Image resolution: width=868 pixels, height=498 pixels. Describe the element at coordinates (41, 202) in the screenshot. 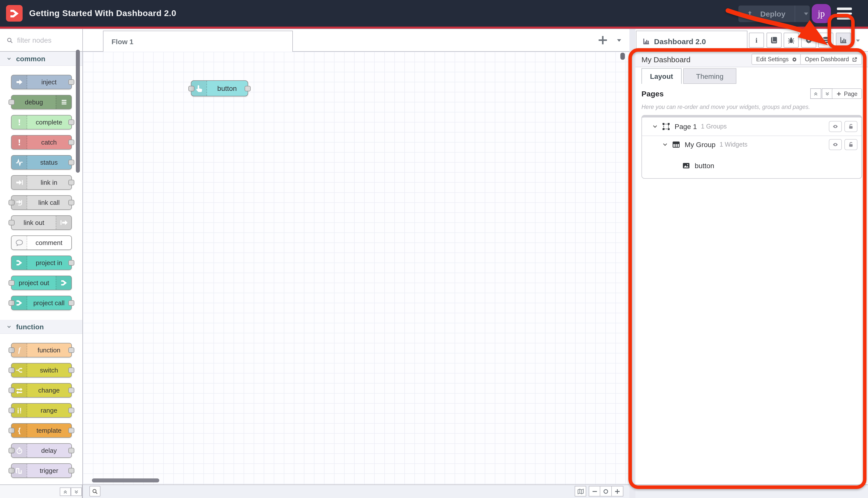

I see `palette-node-link-call: link call` at that location.